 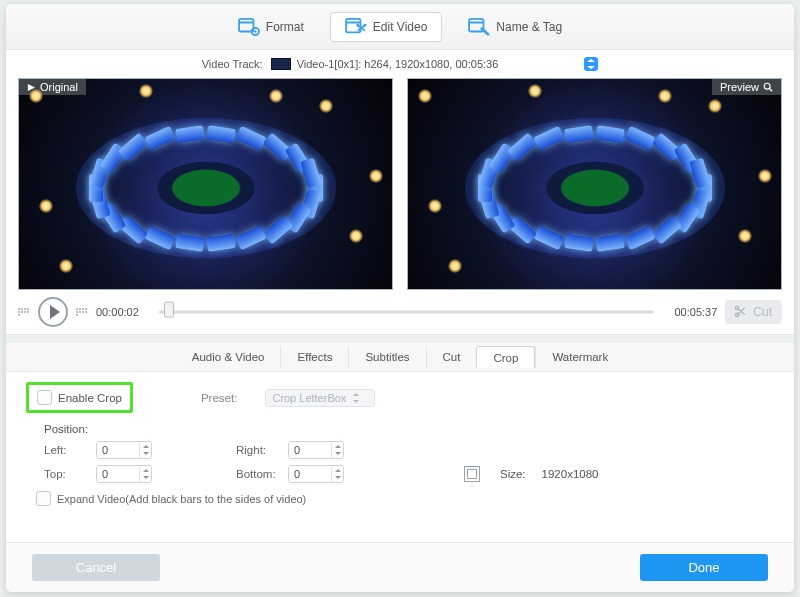 I want to click on top-stepper: 0, so click(x=124, y=474).